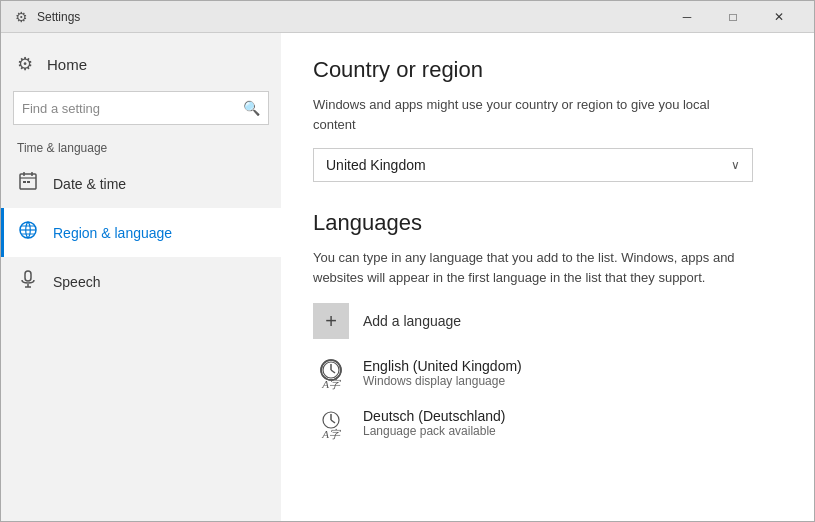  I want to click on add-language-button: + Add a language, so click(548, 321).